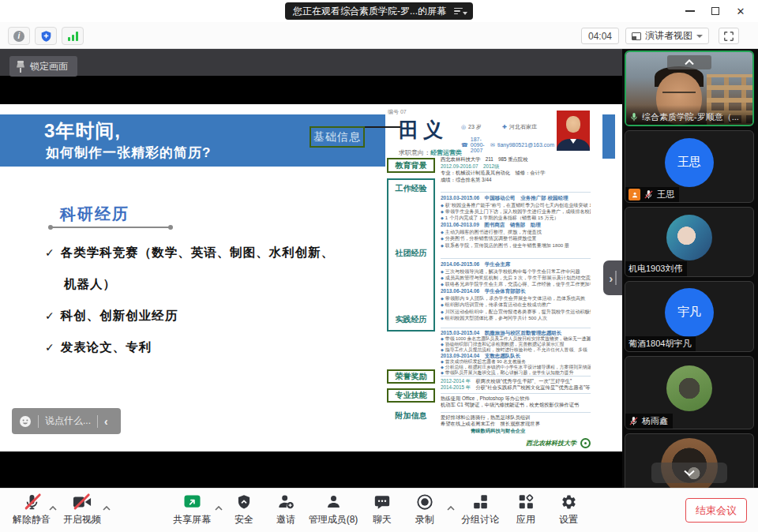  I want to click on gear-icon, so click(568, 502).